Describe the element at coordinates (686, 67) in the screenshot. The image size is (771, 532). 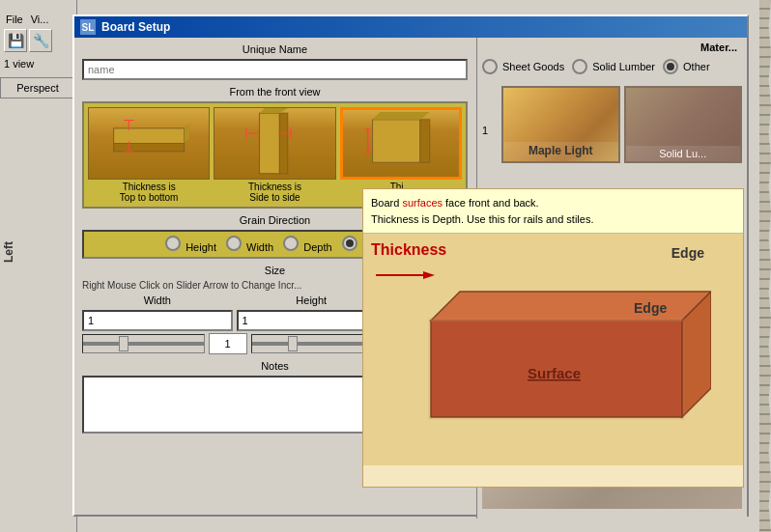
I see `other-option: Other` at that location.